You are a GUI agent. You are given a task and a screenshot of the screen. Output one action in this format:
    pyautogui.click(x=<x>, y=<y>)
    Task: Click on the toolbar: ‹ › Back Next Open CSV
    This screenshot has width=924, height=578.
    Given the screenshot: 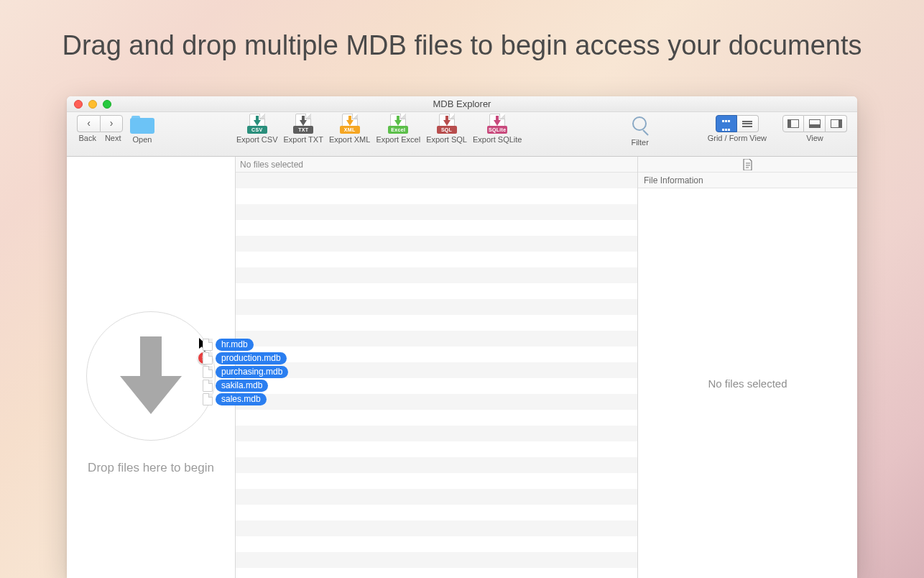 What is the action you would take?
    pyautogui.click(x=462, y=134)
    